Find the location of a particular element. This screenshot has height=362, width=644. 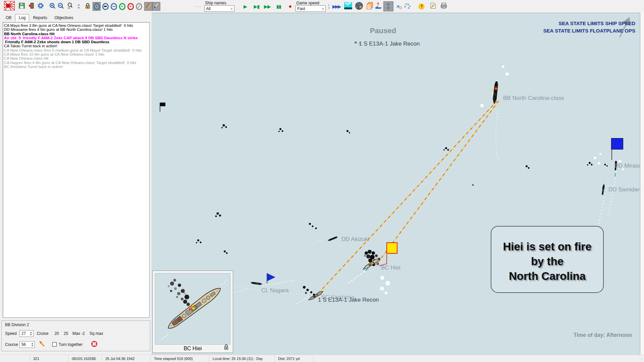

ship-names-select: All ∨ is located at coordinates (219, 9).